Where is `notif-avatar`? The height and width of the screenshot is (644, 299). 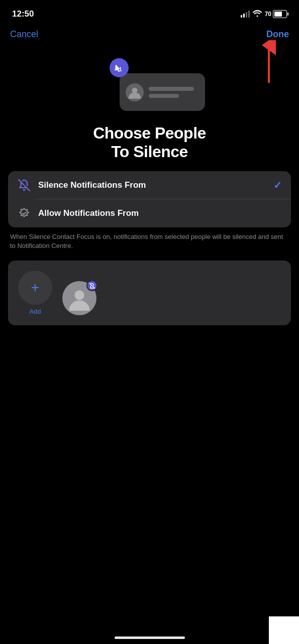
notif-avatar is located at coordinates (135, 92).